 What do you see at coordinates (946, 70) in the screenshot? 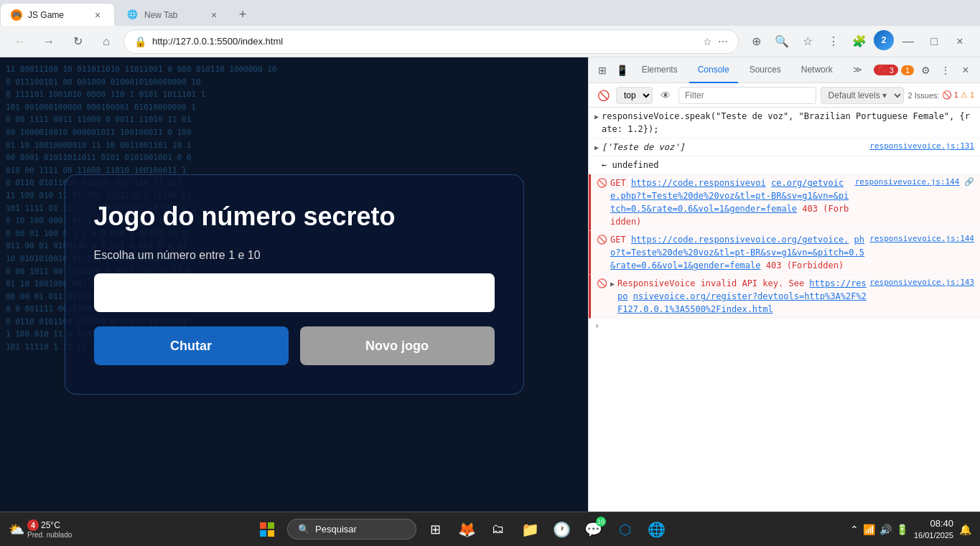
I see `devtools-more-button: ⋮` at bounding box center [946, 70].